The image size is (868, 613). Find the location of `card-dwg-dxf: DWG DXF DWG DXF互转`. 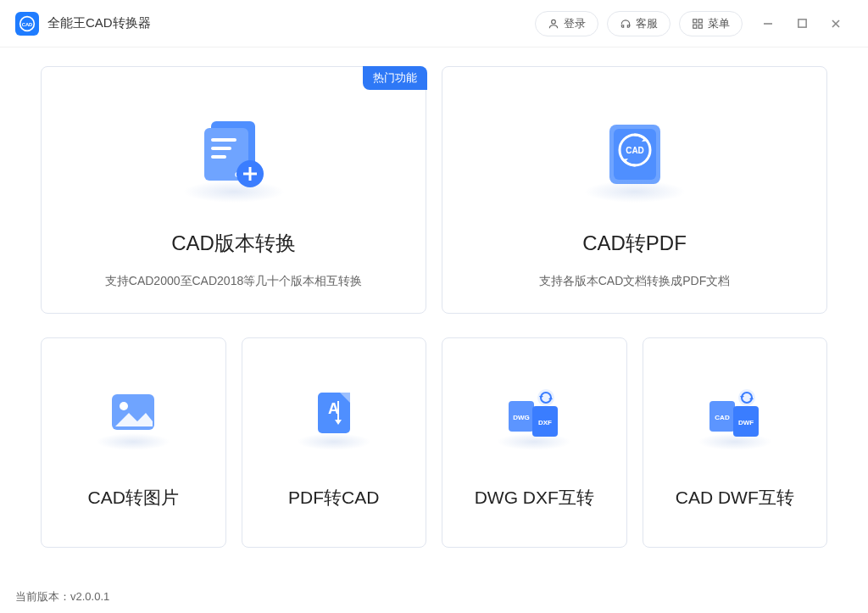

card-dwg-dxf: DWG DXF DWG DXF互转 is located at coordinates (534, 443).